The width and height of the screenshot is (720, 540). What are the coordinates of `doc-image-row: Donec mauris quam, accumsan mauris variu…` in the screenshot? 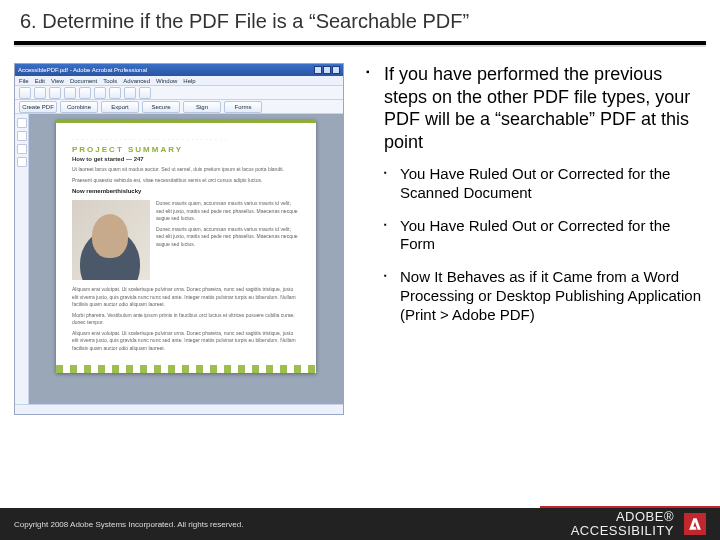 It's located at (186, 240).